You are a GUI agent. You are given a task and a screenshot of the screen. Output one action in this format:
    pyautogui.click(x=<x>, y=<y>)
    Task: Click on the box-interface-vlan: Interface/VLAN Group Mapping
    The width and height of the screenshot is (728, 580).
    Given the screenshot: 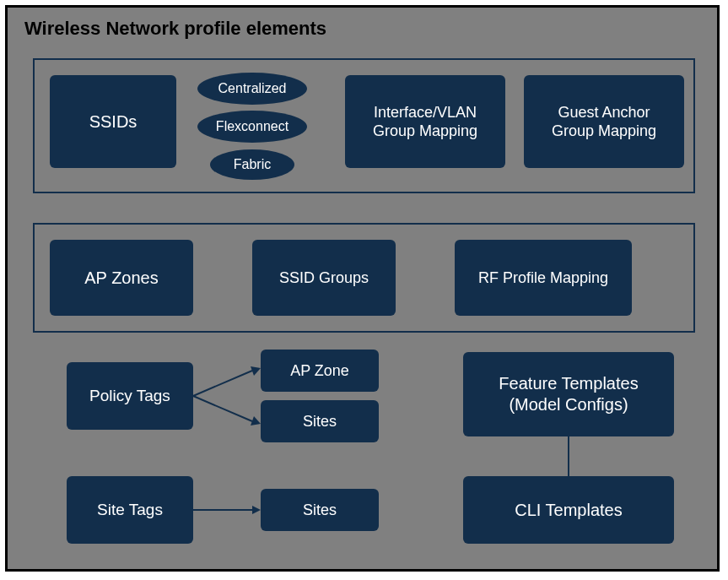 What is the action you would take?
    pyautogui.click(x=425, y=122)
    